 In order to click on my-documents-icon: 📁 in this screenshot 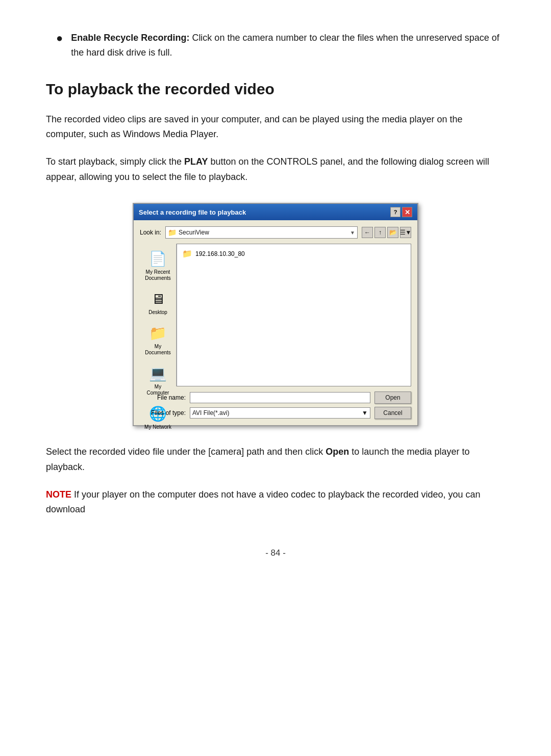, I will do `click(158, 333)`.